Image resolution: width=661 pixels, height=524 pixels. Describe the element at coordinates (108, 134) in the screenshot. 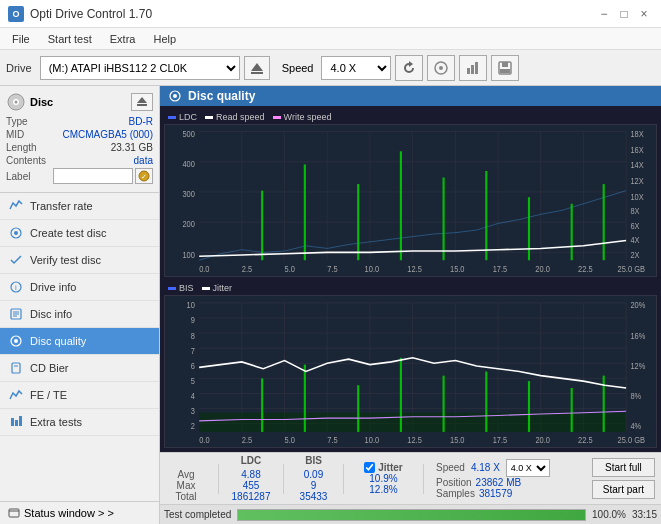

I see `mid-value: CMCMAGBA5 (000)` at that location.